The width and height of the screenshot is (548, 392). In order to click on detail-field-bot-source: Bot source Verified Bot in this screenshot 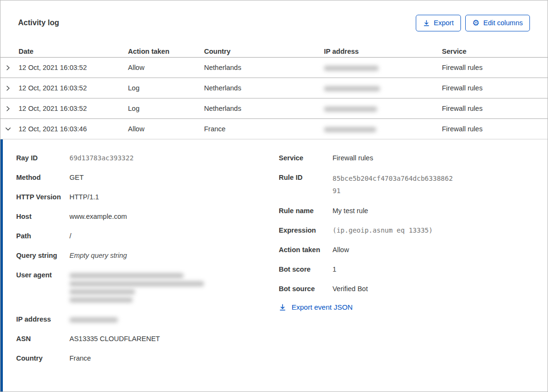, I will do `click(413, 289)`.